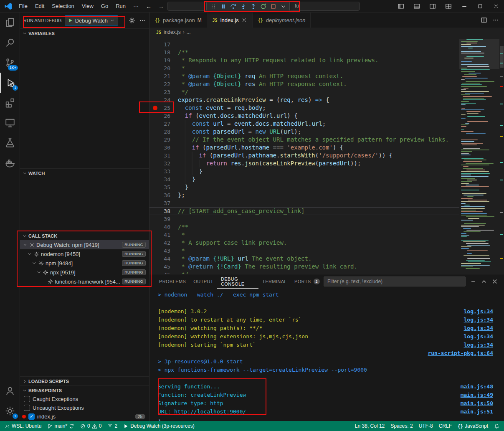 This screenshot has width=504, height=431. Describe the element at coordinates (304, 84) in the screenshot. I see `code-line: 22 * @param {Object} res An HTTP respons…` at that location.